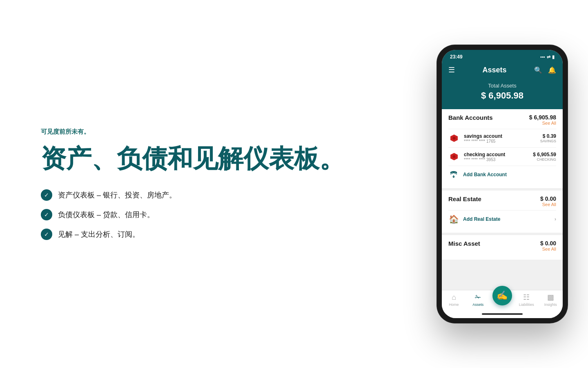 The width and height of the screenshot is (588, 368). I want to click on app-header-title: Assets, so click(494, 70).